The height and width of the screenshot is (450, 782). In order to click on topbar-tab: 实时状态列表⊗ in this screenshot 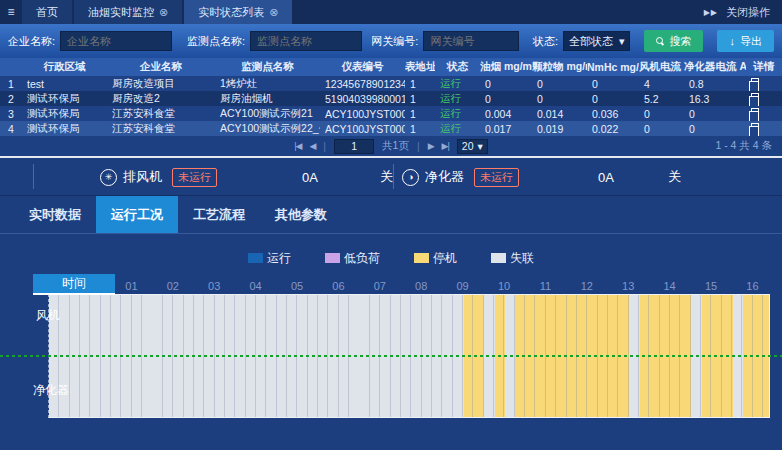, I will do `click(238, 12)`.